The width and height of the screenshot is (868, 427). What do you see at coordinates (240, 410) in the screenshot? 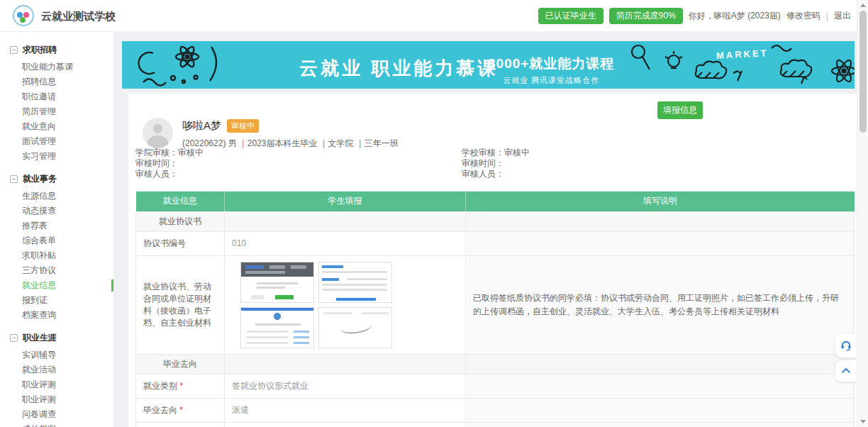
I see `student-value: 派遣` at bounding box center [240, 410].